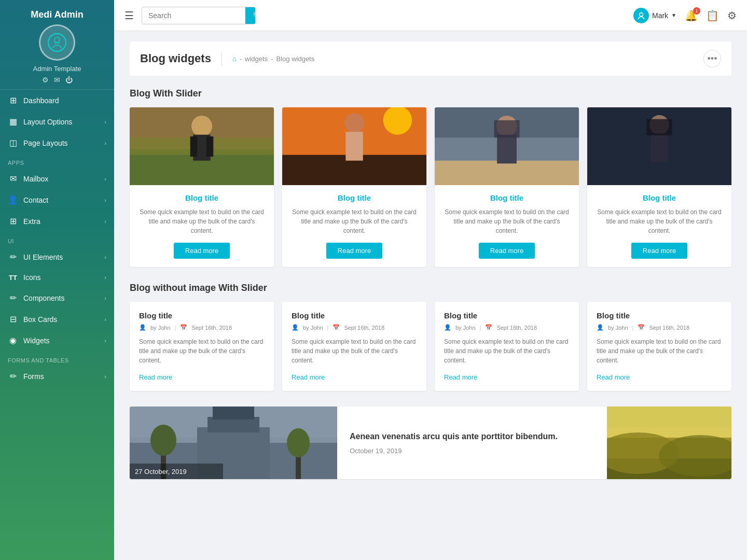 The image size is (747, 560). What do you see at coordinates (655, 16) in the screenshot?
I see `header-user: Mark ▼` at bounding box center [655, 16].